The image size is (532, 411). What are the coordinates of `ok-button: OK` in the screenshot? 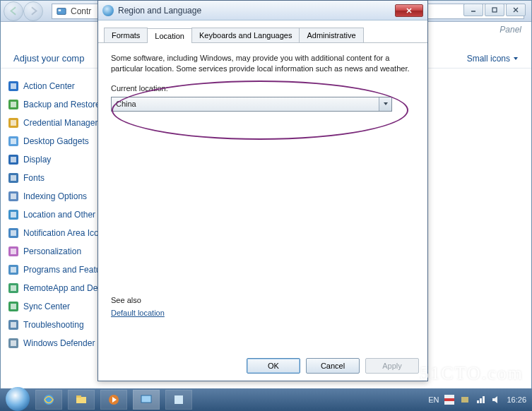 It's located at (273, 366).